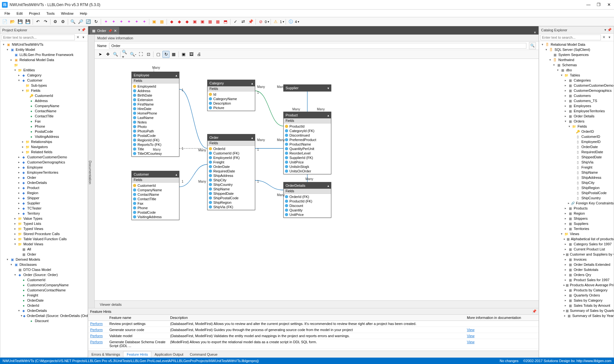  Describe the element at coordinates (576, 280) in the screenshot. I see `view-item: ▸▦Product Sales for 1997` at that location.